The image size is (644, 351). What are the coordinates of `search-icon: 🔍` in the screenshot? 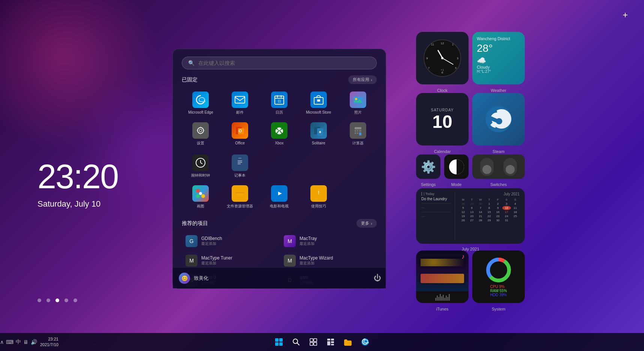 It's located at (191, 63).